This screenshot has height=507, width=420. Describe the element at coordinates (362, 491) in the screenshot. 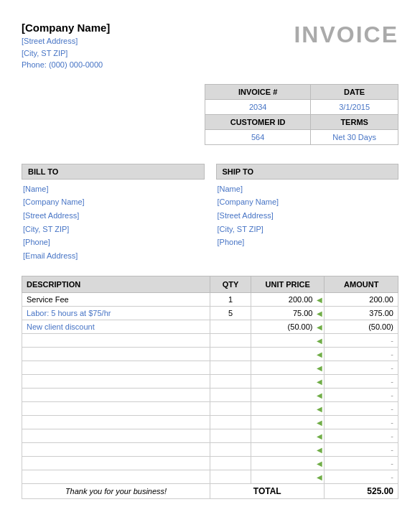

I see `total-amount: 525.00` at that location.